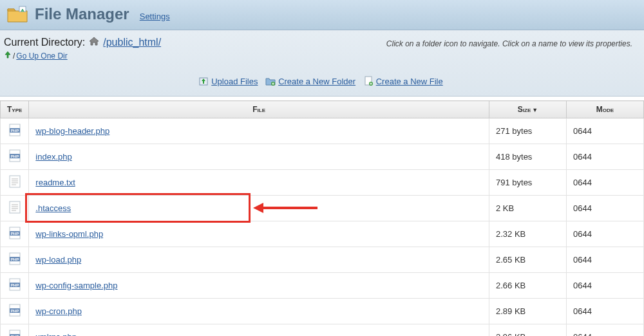 This screenshot has height=336, width=644. I want to click on hint-text: Click on a folder icon to navigate. Clic…, so click(512, 42).